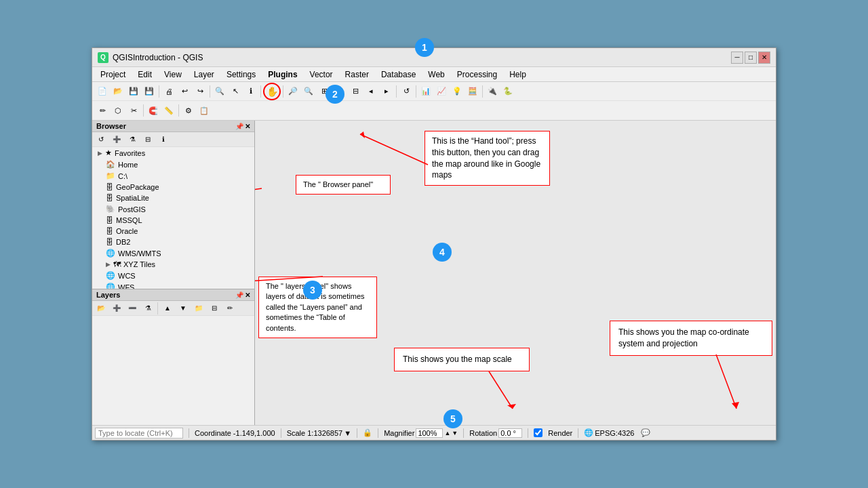 The image size is (868, 488). What do you see at coordinates (272, 92) in the screenshot?
I see `hand-tool-highlight: ✋` at bounding box center [272, 92].